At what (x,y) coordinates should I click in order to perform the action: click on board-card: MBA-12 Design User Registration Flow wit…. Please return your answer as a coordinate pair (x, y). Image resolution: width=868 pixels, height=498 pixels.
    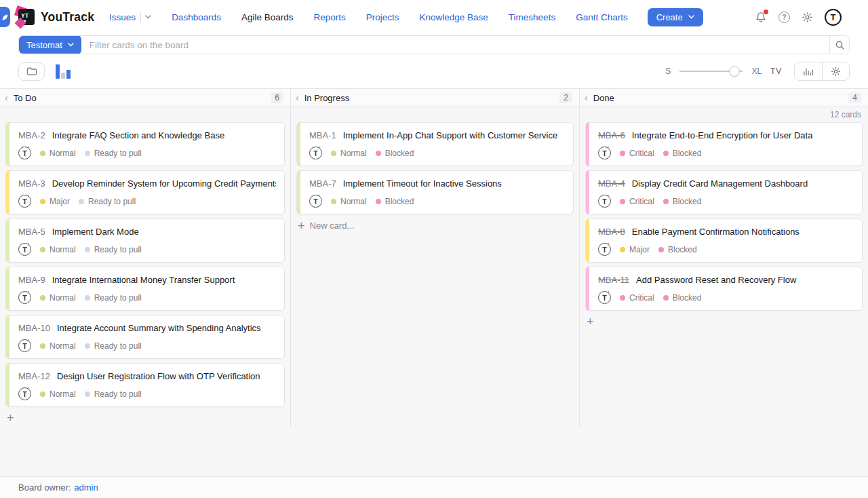
    Looking at the image, I should click on (145, 385).